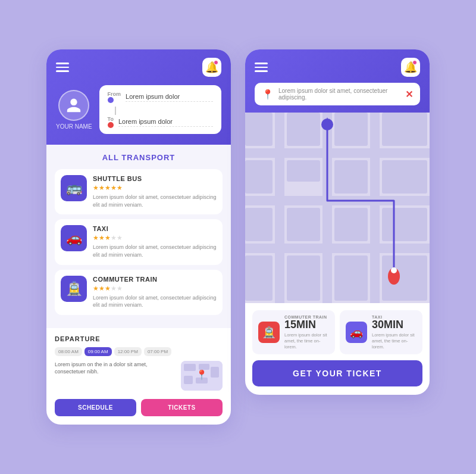  Describe the element at coordinates (155, 251) in the screenshot. I see `taxi-desc: Lorem ipsum dolor sit amet, consectetuer…` at that location.